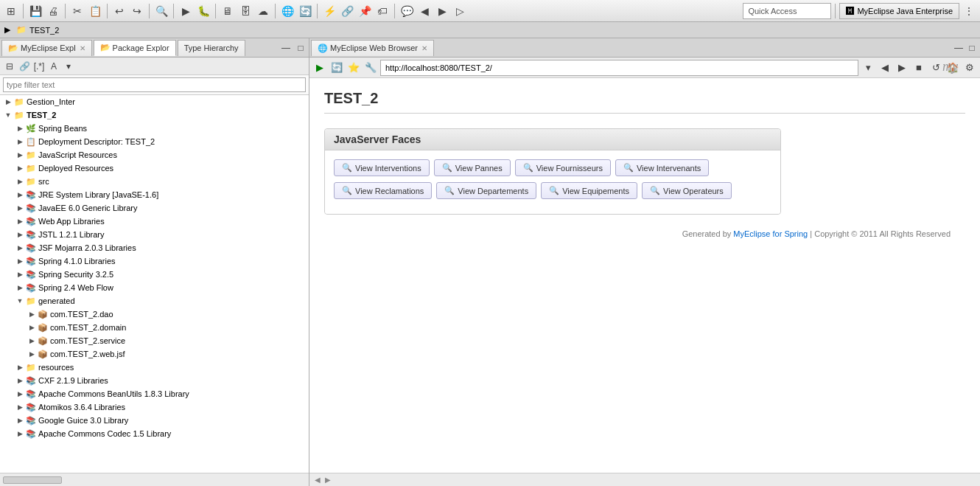  I want to click on tree-item: ▶📚Spring 4.1.0 Libraries, so click(155, 261).